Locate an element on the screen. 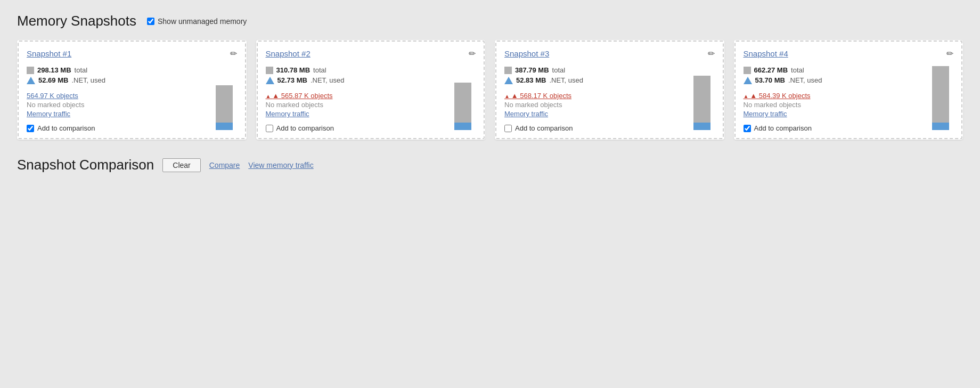 This screenshot has width=980, height=388. no-marked-4: No marked objects is located at coordinates (834, 104).